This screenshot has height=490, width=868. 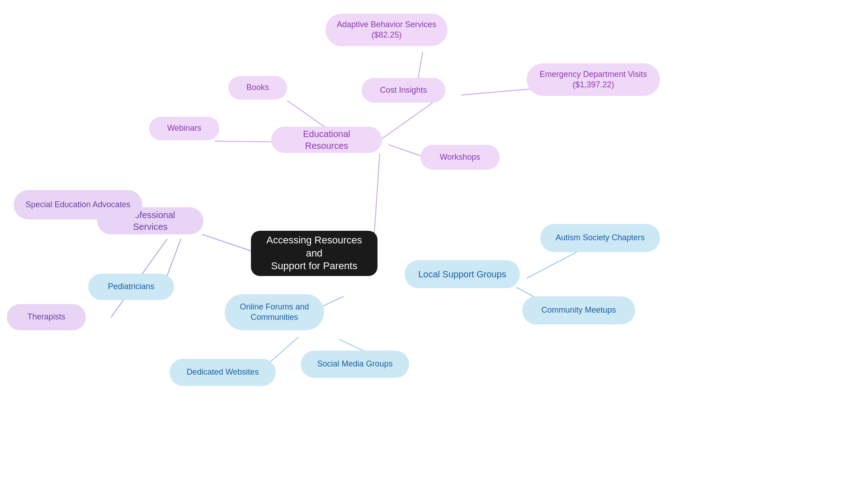 I want to click on therapists-node: Therapists, so click(x=46, y=317).